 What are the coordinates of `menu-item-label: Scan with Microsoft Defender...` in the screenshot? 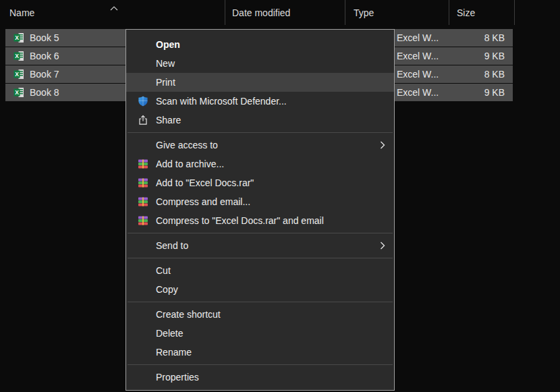 It's located at (221, 101).